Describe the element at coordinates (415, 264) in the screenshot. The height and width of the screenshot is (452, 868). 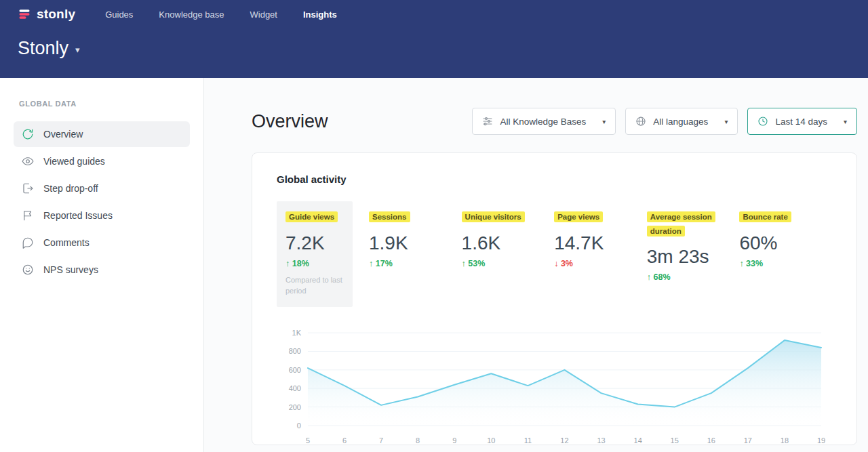
I see `metric-change: 17%` at that location.